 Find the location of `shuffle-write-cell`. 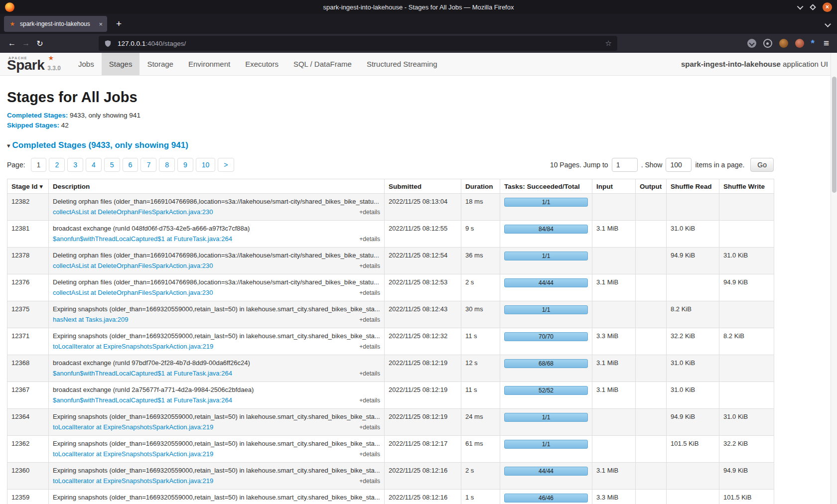

shuffle-write-cell is located at coordinates (747, 207).